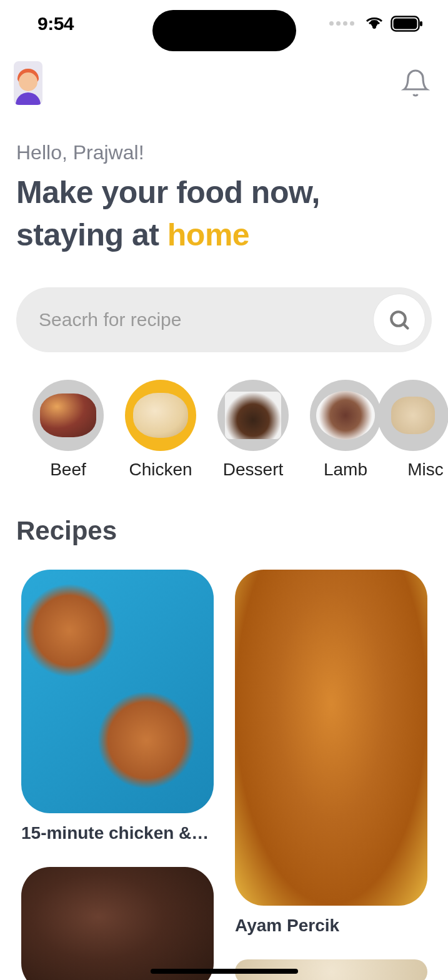  Describe the element at coordinates (399, 320) in the screenshot. I see `search-icon` at that location.